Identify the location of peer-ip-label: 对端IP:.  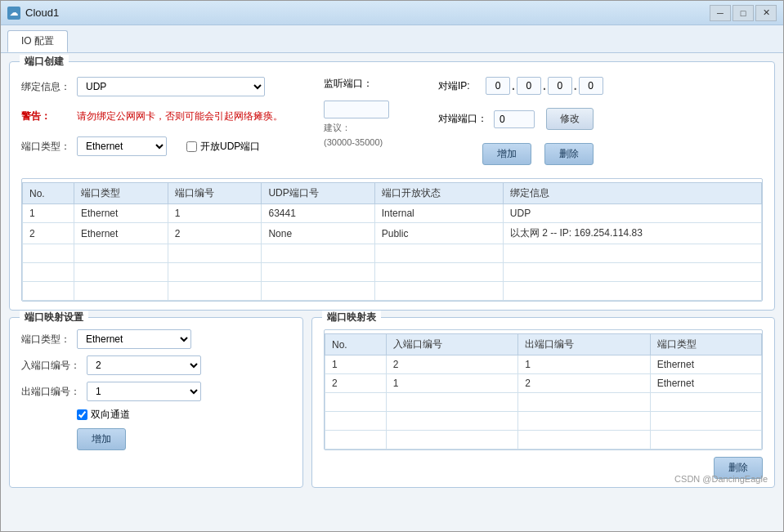
(459, 87).